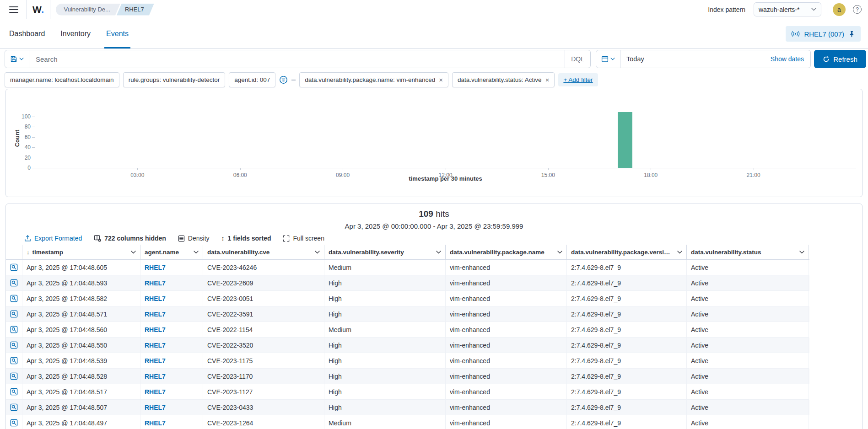  I want to click on table-header-row: ↓timestamp agent.name data.vulnerability…, so click(408, 252).